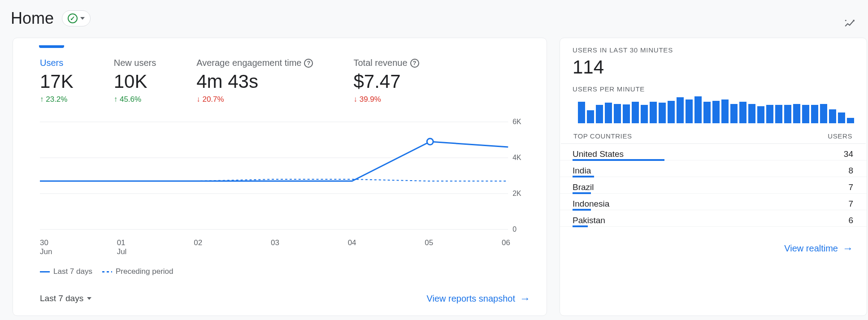 The width and height of the screenshot is (868, 320). Describe the element at coordinates (255, 99) in the screenshot. I see `metric-delta: ↓ 20.7%` at that location.